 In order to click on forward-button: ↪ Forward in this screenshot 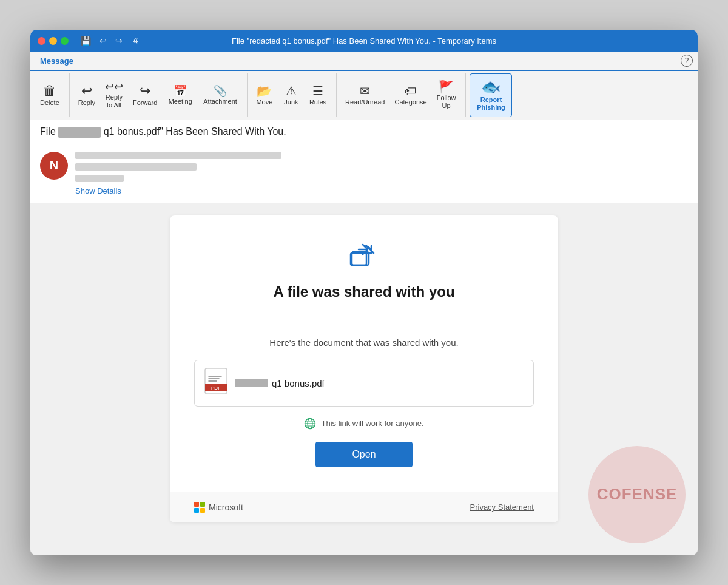, I will do `click(145, 95)`.